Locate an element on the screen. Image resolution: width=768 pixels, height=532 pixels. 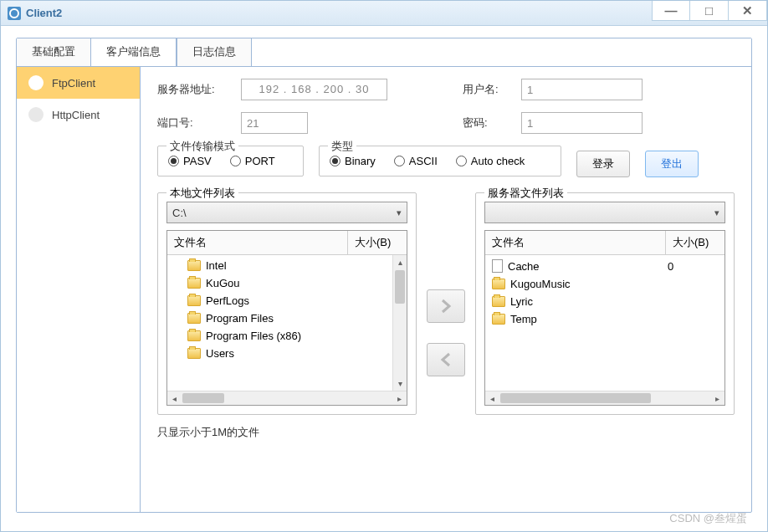
logout-button: 登出 is located at coordinates (672, 164).